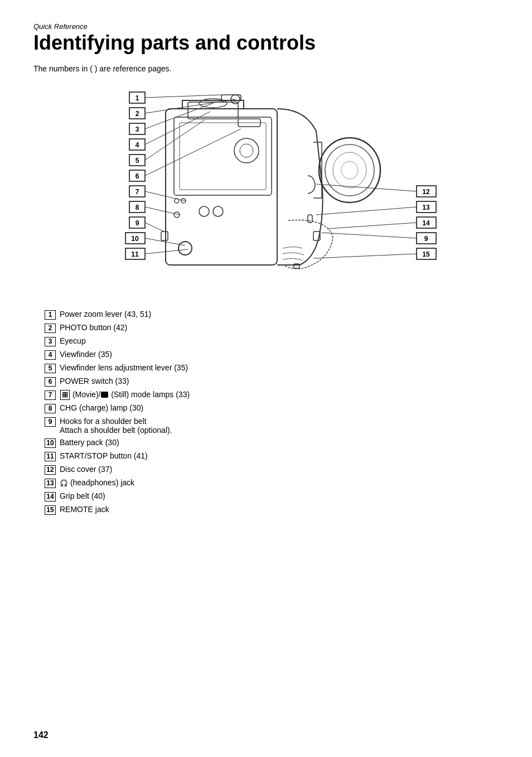 The width and height of the screenshot is (532, 757). I want to click on part-number: 9, so click(50, 422).